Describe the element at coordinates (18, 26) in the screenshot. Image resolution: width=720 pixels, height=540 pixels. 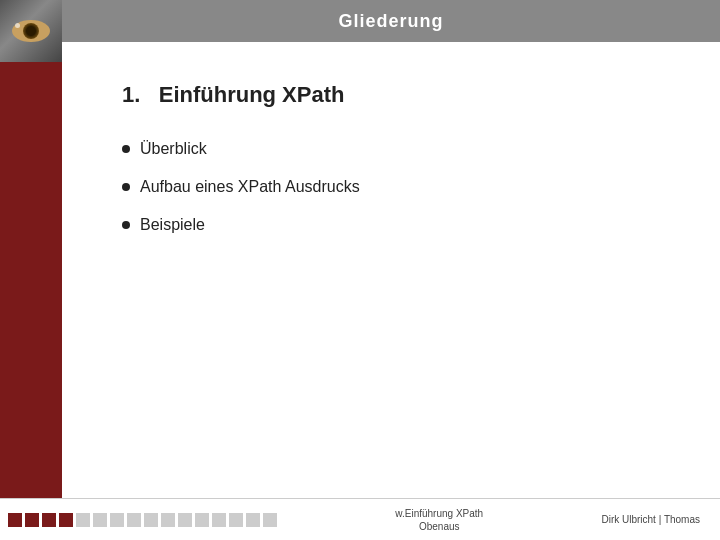
I see `eye-highlight` at that location.